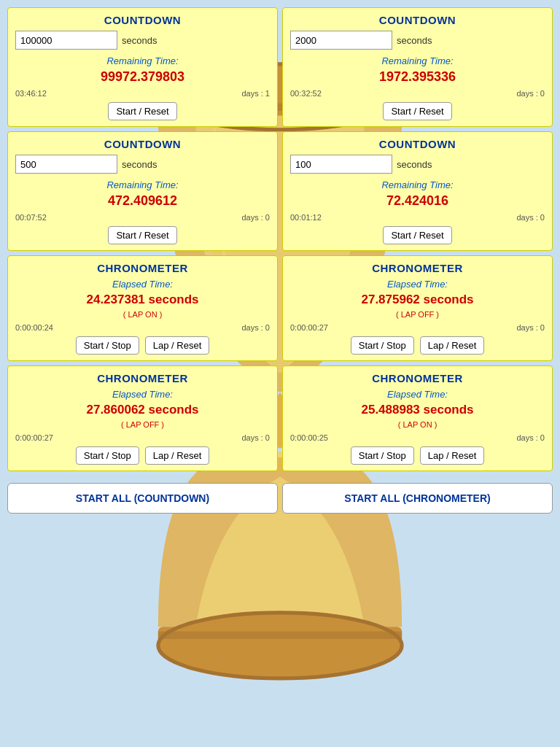  I want to click on time-display-2: 00:32:52, so click(306, 93).